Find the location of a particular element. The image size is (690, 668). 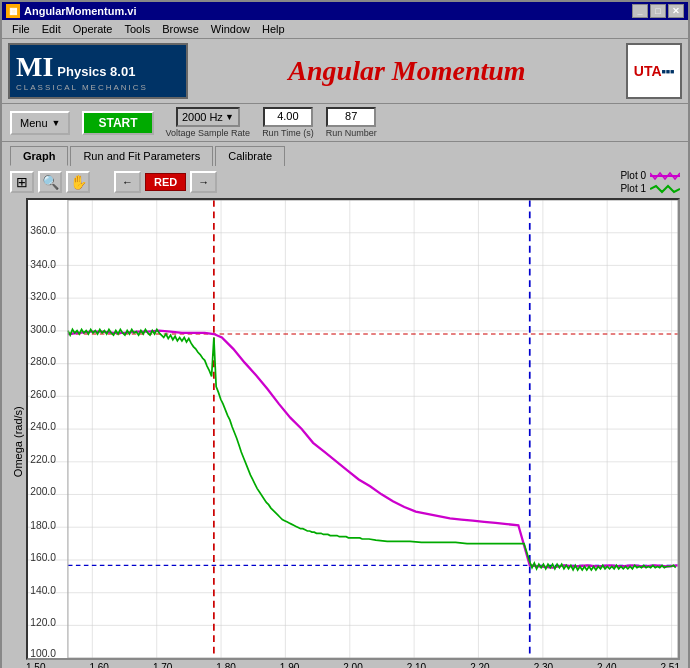

logo-physics: Physics 8.01 is located at coordinates (96, 72).